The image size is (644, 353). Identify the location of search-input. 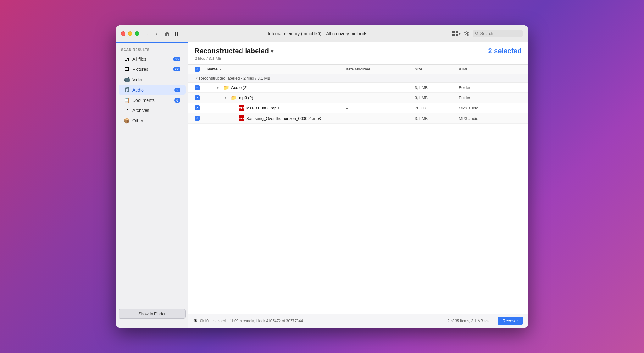
(501, 33).